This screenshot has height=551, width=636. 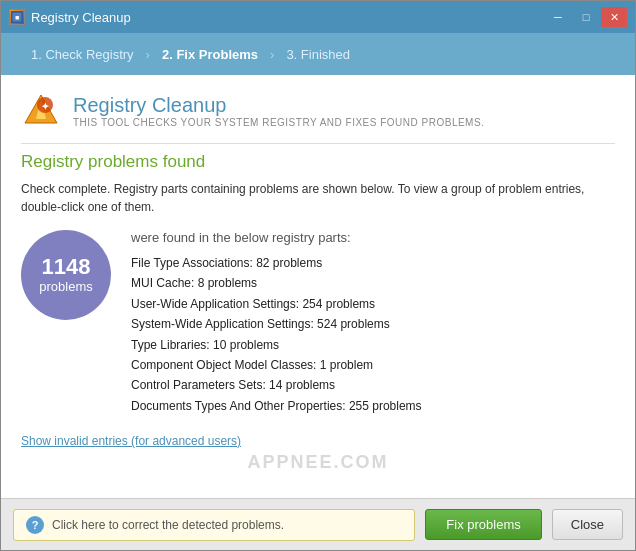 I want to click on problem-item: MUI Cache: 8 problems, so click(x=373, y=283).